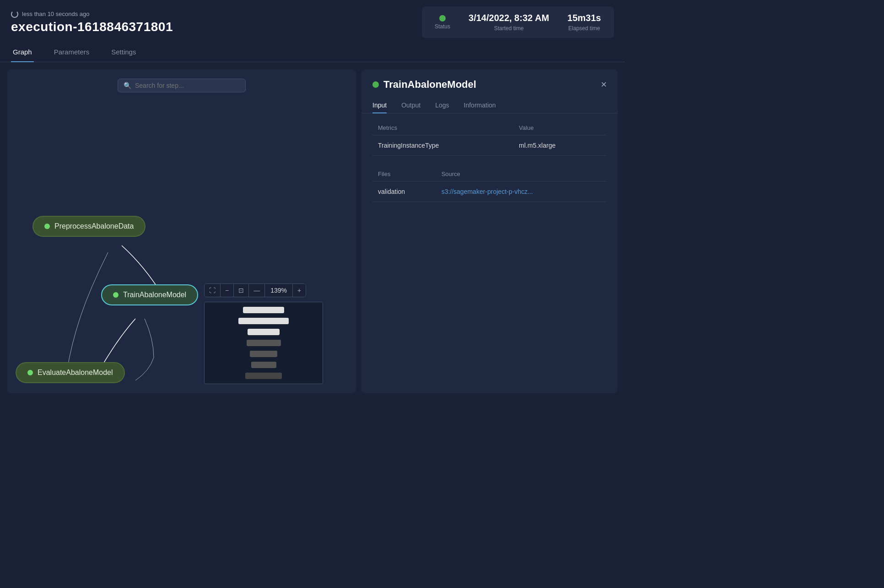 This screenshot has width=884, height=588. What do you see at coordinates (47, 226) in the screenshot?
I see `node-preprocess-dot` at bounding box center [47, 226].